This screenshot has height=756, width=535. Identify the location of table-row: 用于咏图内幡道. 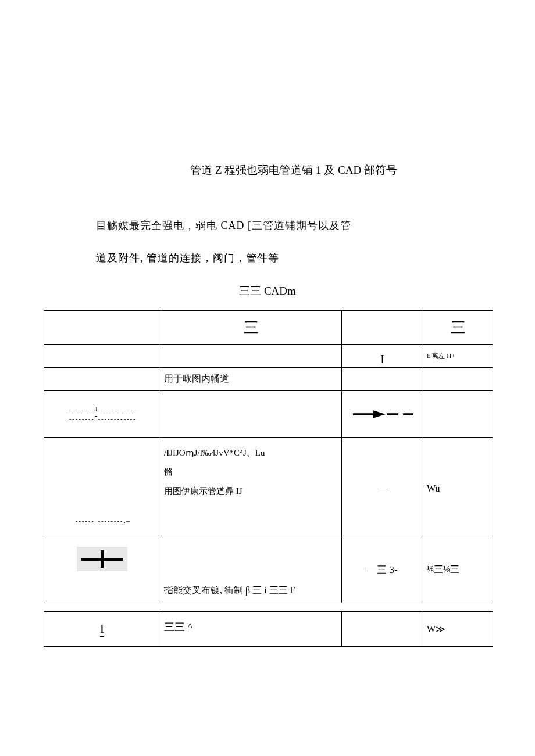
(269, 379).